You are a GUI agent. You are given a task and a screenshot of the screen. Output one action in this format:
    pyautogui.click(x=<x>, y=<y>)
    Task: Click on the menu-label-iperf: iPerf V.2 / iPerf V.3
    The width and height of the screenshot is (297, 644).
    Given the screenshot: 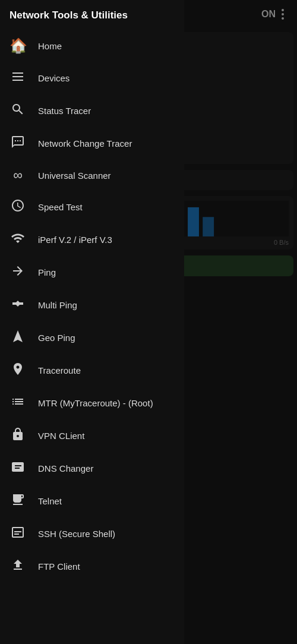 What is the action you would take?
    pyautogui.click(x=75, y=240)
    